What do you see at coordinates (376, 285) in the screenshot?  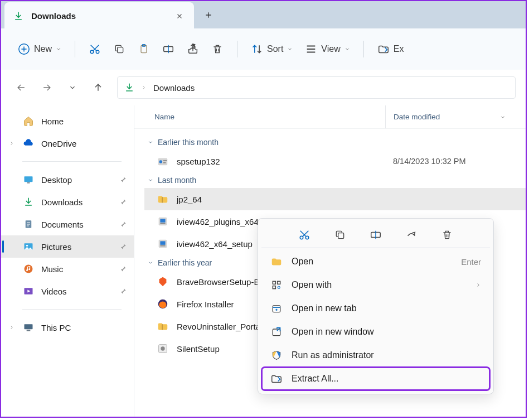 I see `ctx-open-with: Open with` at bounding box center [376, 285].